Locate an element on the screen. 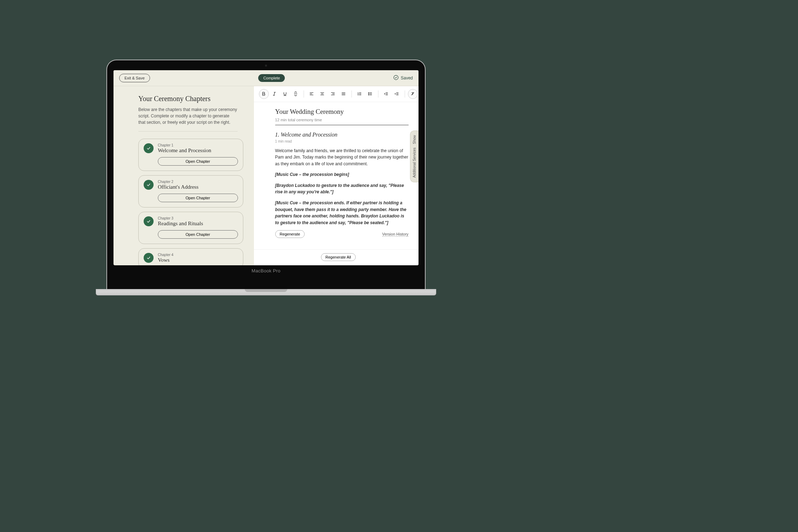 The image size is (798, 532). complete-button: Complete is located at coordinates (272, 78).